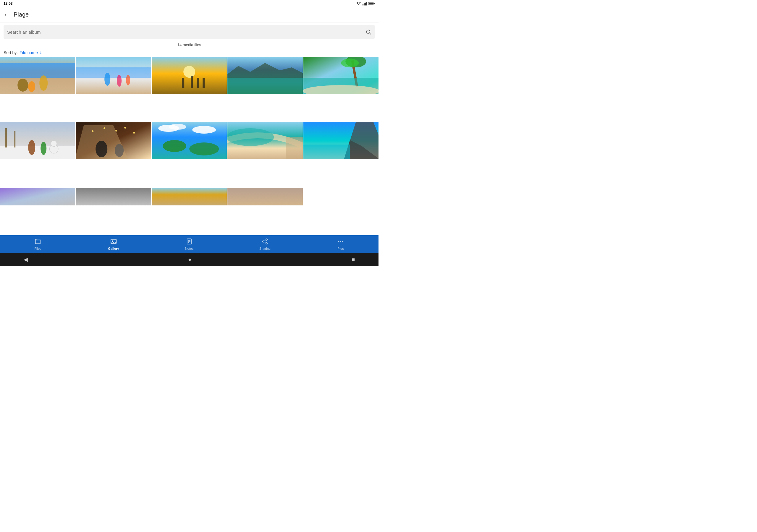 Image resolution: width=757 pixels, height=532 pixels. Describe the element at coordinates (341, 242) in the screenshot. I see `plus-icon` at that location.